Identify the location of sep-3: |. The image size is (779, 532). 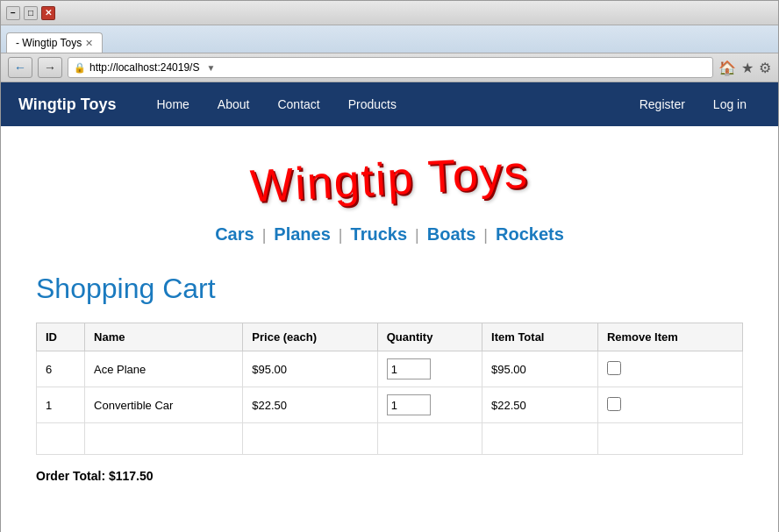
(418, 235).